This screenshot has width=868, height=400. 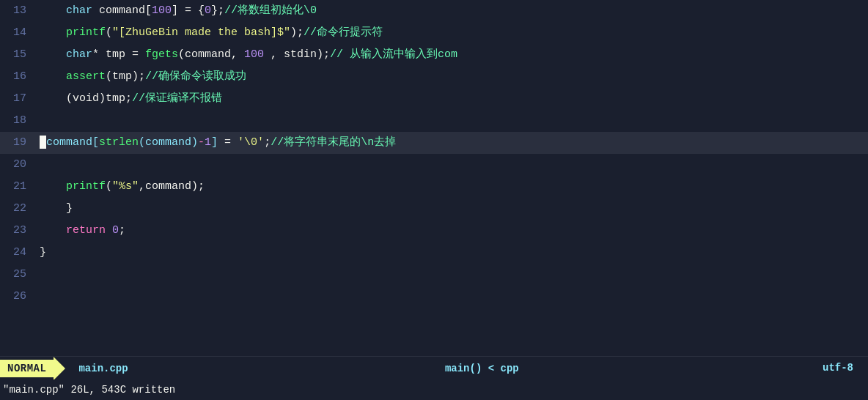 I want to click on status-filename: main.cpp, so click(x=103, y=368).